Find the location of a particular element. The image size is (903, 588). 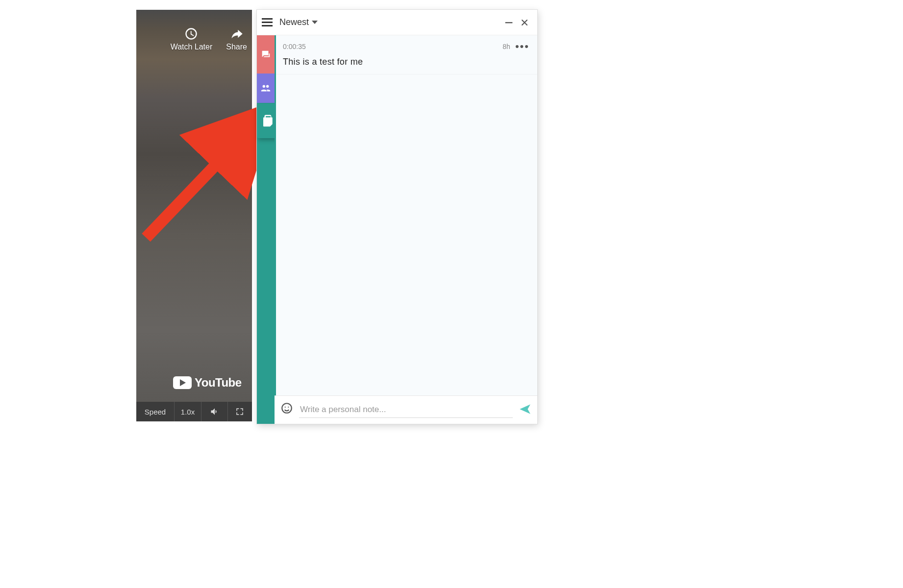

share-button: Share is located at coordinates (236, 39).